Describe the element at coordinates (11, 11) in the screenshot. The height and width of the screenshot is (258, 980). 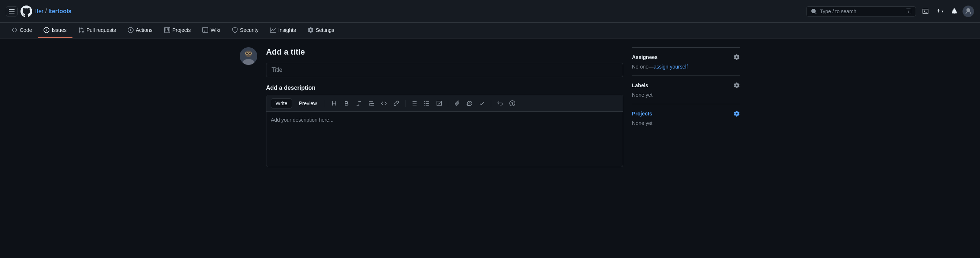
I see `hamburger-button` at that location.